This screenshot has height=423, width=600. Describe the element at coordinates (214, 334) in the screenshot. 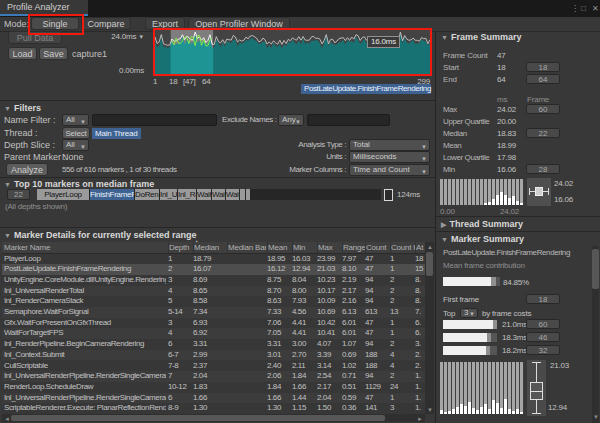

I see `table-row: WaitForTargetFPS46.927.054.4110.416.0147…` at that location.